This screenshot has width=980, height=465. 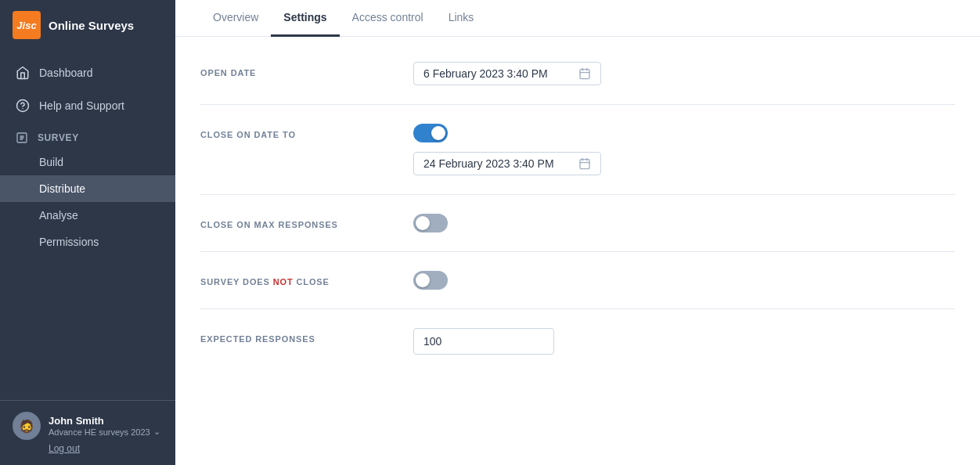 I want to click on open-date-control: 6 February 2023 3:40 PM, so click(x=684, y=74).